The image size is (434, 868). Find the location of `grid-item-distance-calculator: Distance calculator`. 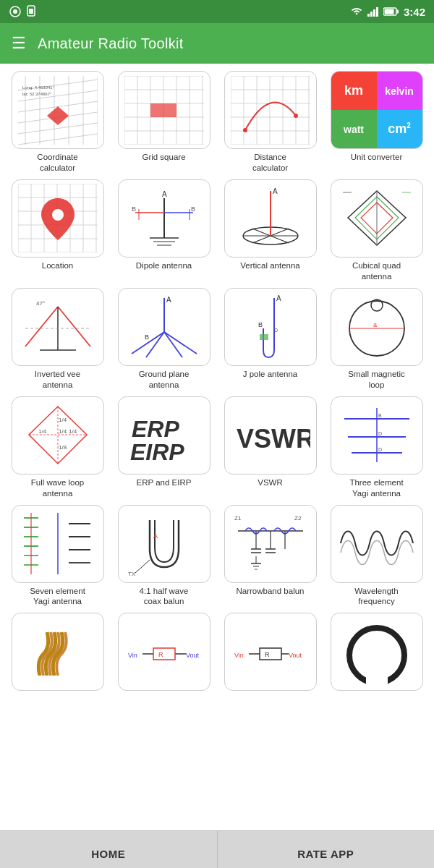

grid-item-distance-calculator: Distance calculator is located at coordinates (271, 122).